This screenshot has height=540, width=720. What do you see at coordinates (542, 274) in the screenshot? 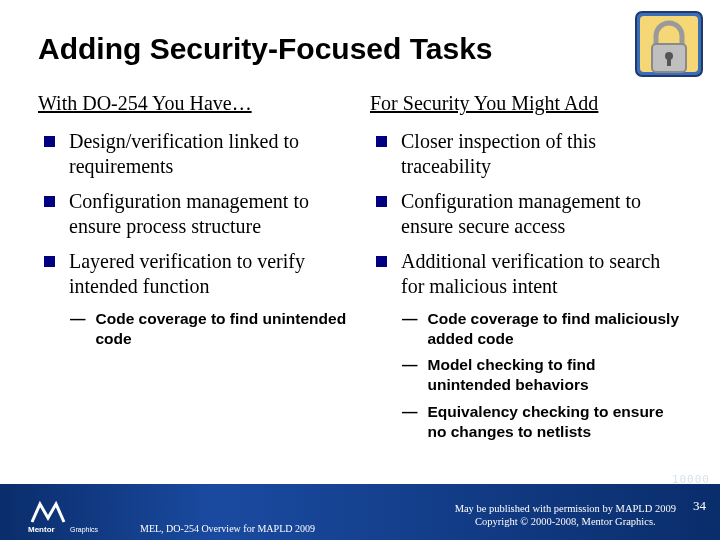
I see `list-text: Additional verification to search for ma…` at bounding box center [542, 274].